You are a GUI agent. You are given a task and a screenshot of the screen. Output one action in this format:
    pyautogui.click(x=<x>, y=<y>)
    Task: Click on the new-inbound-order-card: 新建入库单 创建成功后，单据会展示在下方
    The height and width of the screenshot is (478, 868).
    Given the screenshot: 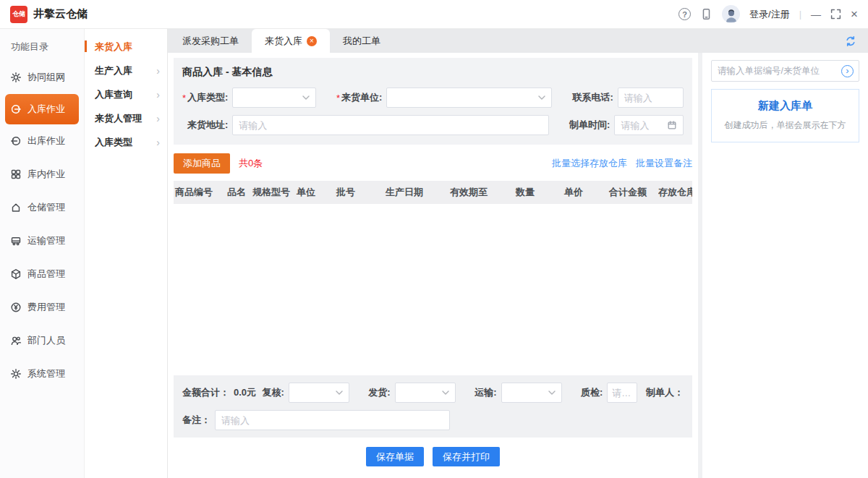 What is the action you would take?
    pyautogui.click(x=786, y=116)
    